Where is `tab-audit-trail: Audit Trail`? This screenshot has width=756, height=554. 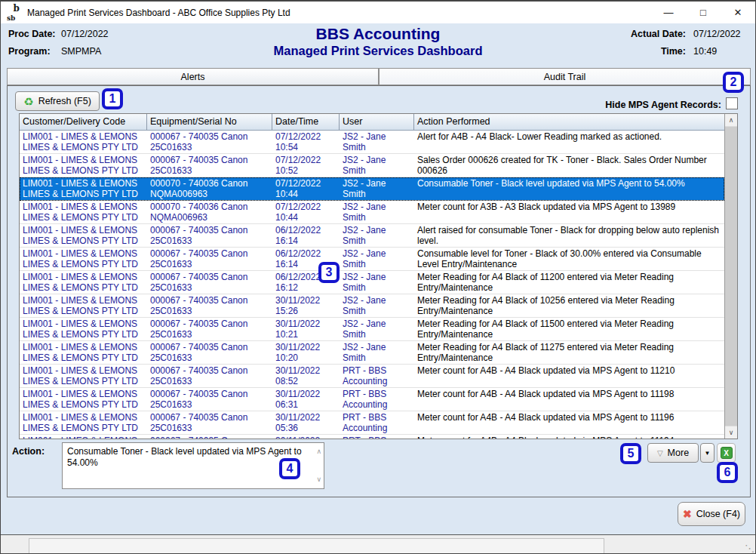 tab-audit-trail: Audit Trail is located at coordinates (564, 77).